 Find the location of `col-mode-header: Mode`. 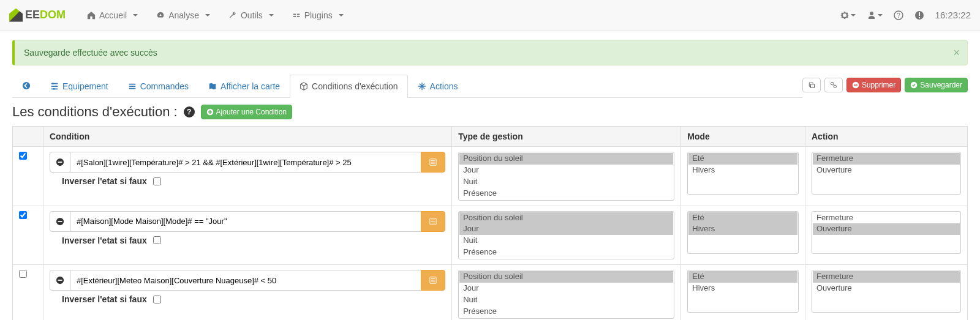

col-mode-header: Mode is located at coordinates (744, 137).